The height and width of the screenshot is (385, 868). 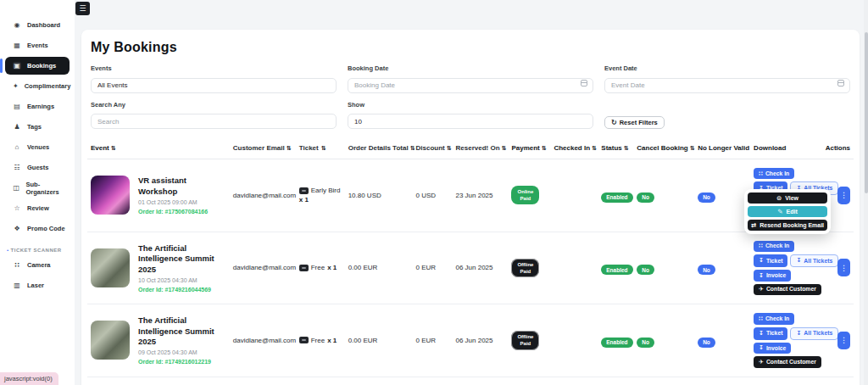 I want to click on sidebar-item-label: Guests, so click(x=37, y=168).